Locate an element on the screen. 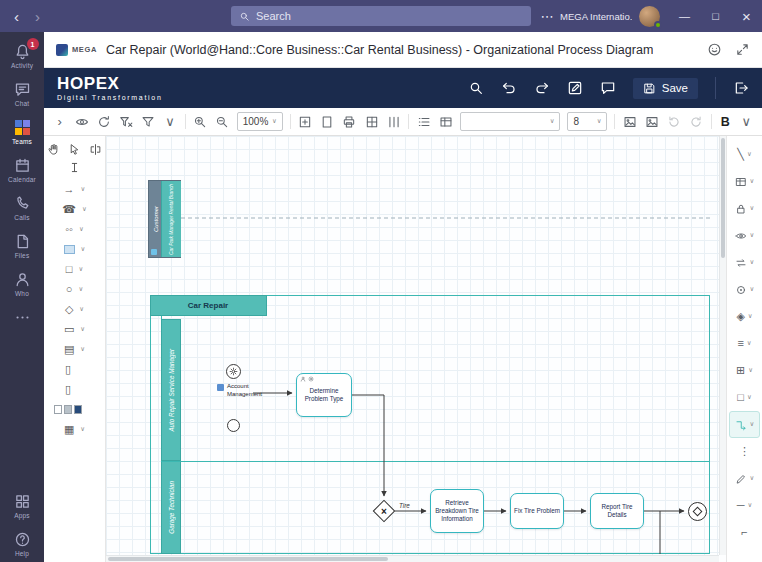 This screenshot has width=762, height=562. table-button is located at coordinates (446, 122).